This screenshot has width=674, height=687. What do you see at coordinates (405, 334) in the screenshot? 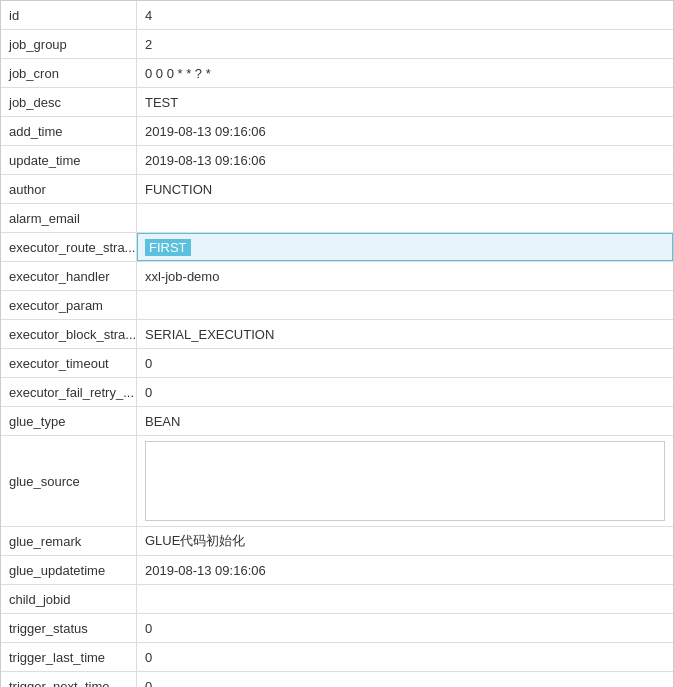
I see `field-value: SERIAL_EXECUTION` at bounding box center [405, 334].